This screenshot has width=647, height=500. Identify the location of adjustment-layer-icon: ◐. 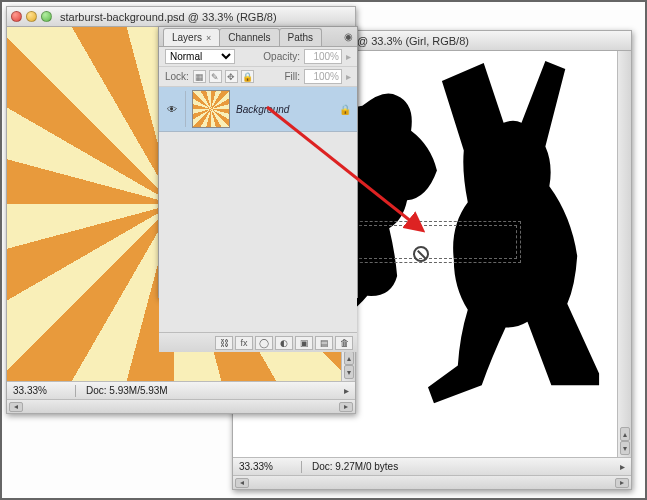
(284, 343).